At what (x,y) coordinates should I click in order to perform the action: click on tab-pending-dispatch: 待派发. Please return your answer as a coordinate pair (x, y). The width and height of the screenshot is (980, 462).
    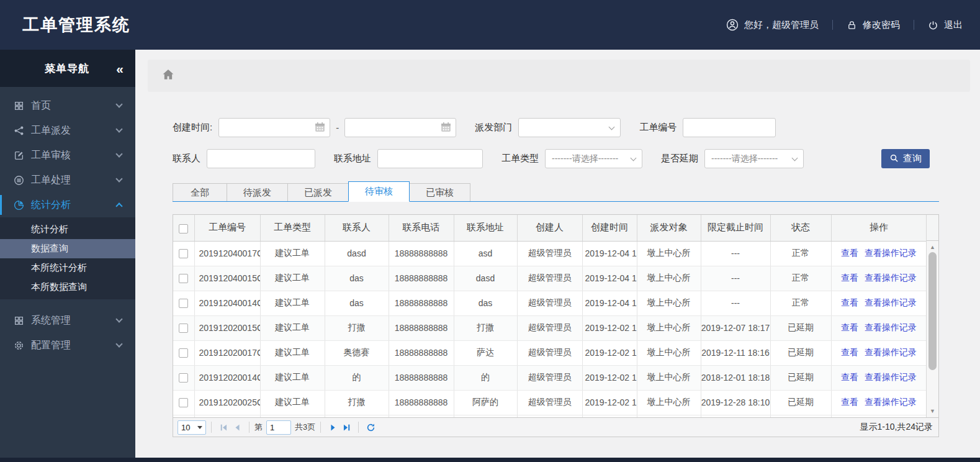
    Looking at the image, I should click on (257, 192).